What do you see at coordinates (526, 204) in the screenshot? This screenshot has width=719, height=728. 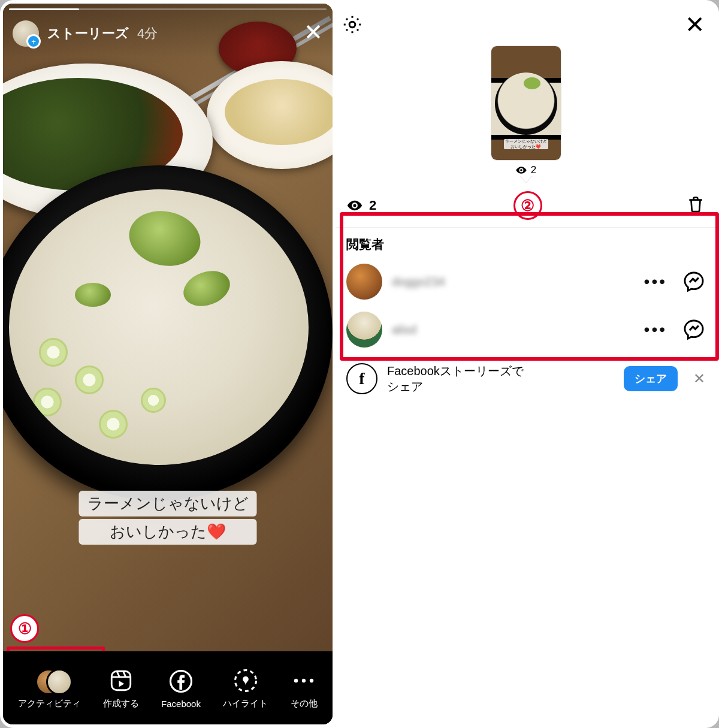 I see `views-summary-row: 2 ②` at bounding box center [526, 204].